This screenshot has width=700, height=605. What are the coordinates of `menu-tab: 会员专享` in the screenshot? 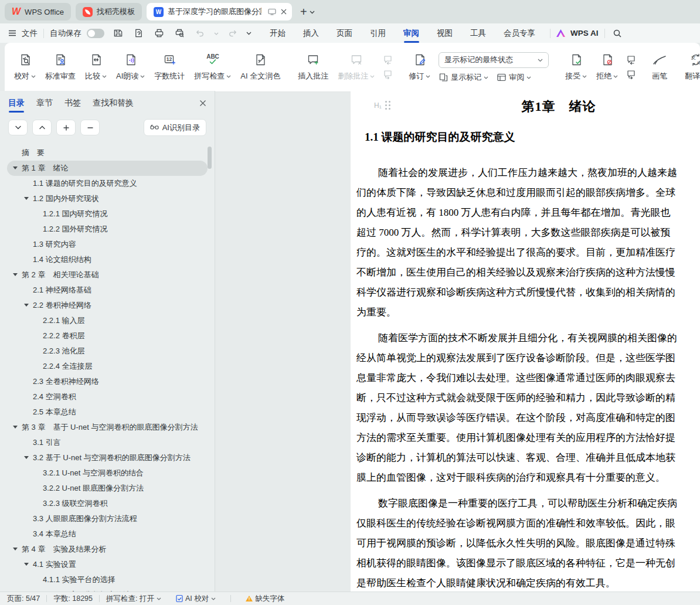 It's located at (519, 33).